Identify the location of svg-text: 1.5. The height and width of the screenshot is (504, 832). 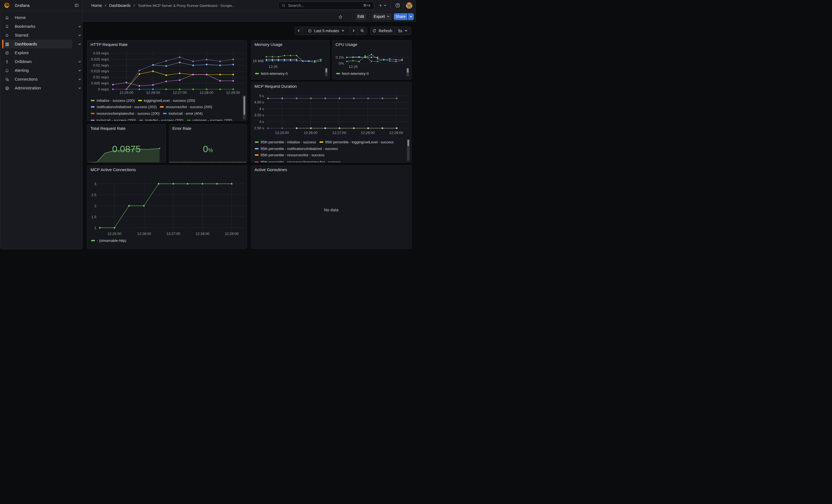
(94, 217).